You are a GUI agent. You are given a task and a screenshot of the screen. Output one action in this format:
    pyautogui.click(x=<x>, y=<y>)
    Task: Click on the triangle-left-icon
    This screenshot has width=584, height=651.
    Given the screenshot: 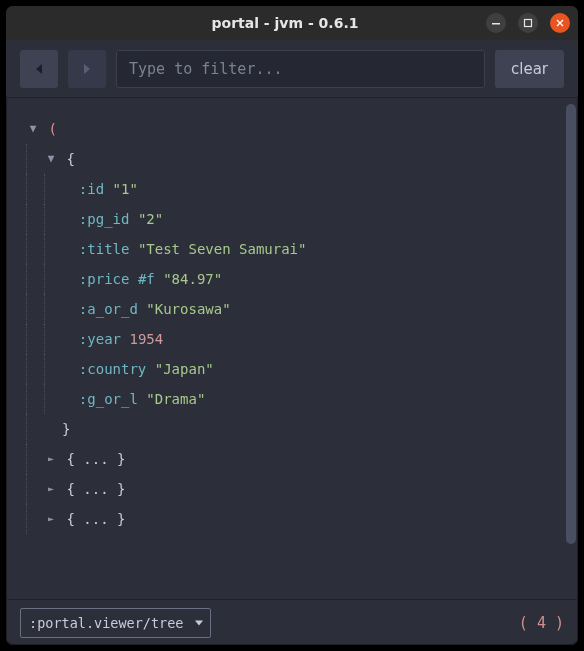 What is the action you would take?
    pyautogui.click(x=39, y=69)
    